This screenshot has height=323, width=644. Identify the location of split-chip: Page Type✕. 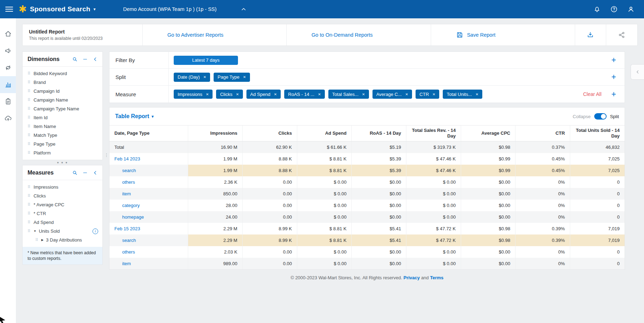
(232, 77).